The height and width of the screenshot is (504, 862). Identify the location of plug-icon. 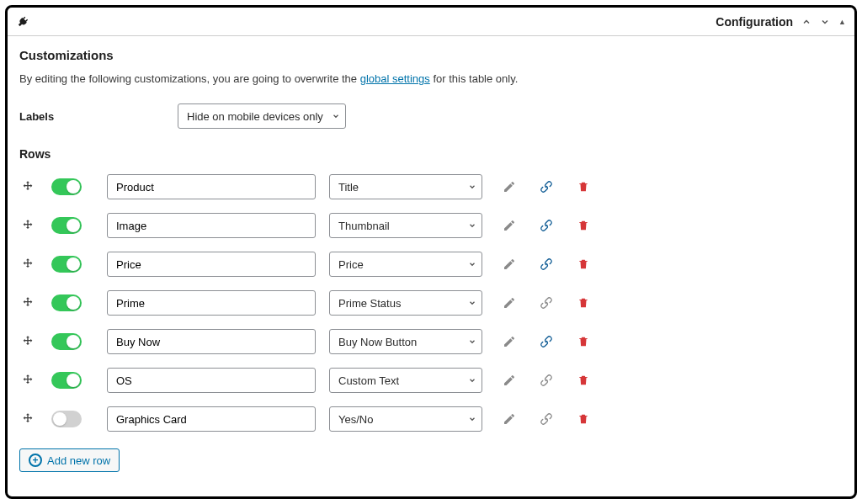
(23, 22).